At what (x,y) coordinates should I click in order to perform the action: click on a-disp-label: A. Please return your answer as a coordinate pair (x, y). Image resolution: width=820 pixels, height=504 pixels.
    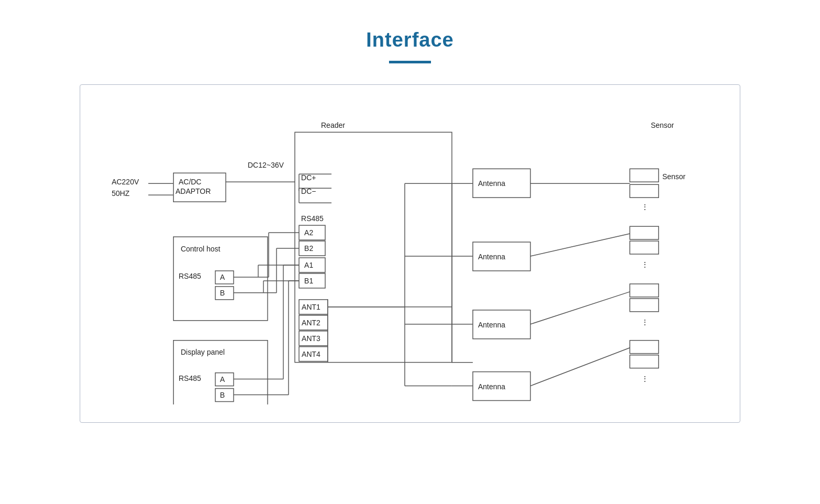
    Looking at the image, I should click on (223, 379).